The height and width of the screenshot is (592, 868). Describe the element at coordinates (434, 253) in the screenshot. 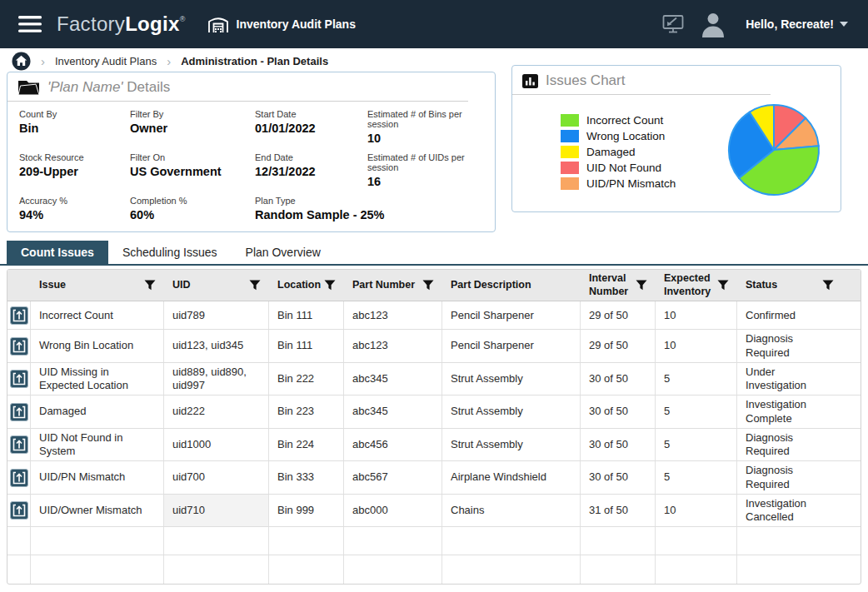

I see `tab-bar: Count IssuesScheduling IssuesPlan Overvi…` at that location.